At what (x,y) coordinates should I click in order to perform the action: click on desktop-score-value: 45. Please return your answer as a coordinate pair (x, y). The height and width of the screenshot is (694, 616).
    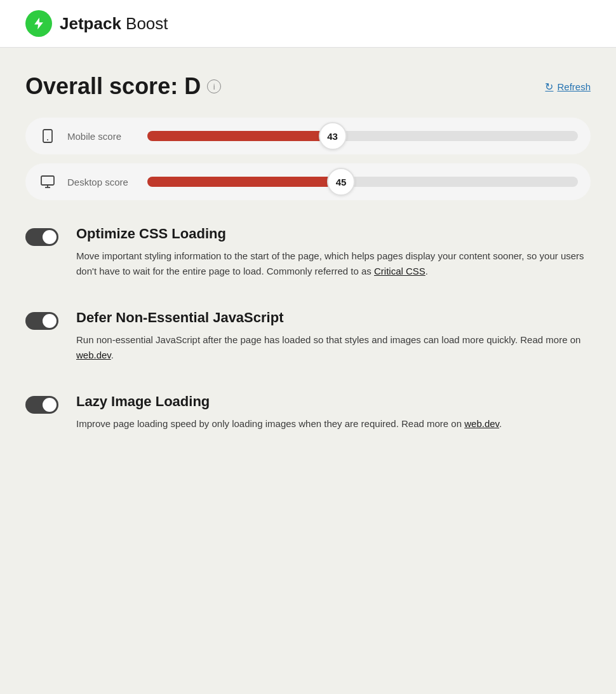
    Looking at the image, I should click on (341, 182).